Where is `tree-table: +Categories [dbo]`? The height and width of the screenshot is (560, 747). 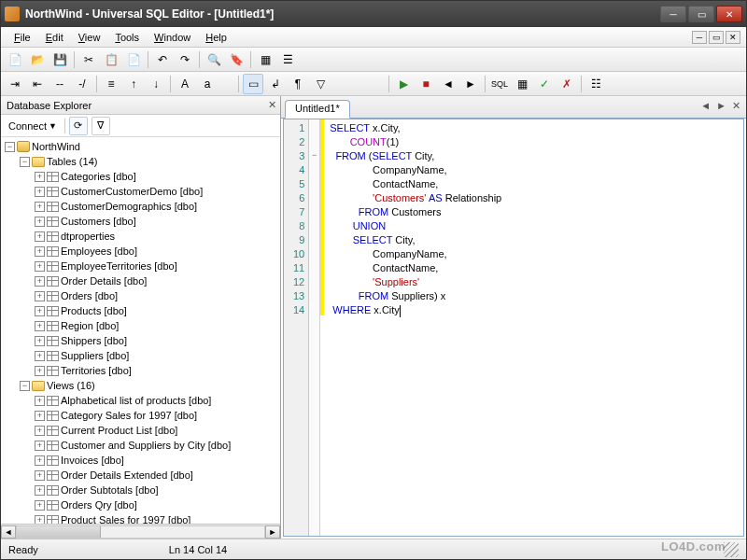 tree-table: +Categories [dbo] is located at coordinates (142, 176).